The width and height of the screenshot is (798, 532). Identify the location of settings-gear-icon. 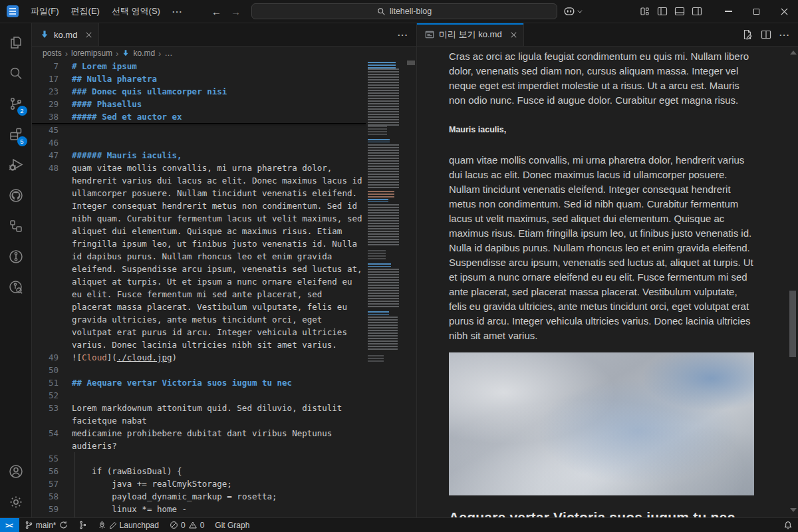
(16, 502).